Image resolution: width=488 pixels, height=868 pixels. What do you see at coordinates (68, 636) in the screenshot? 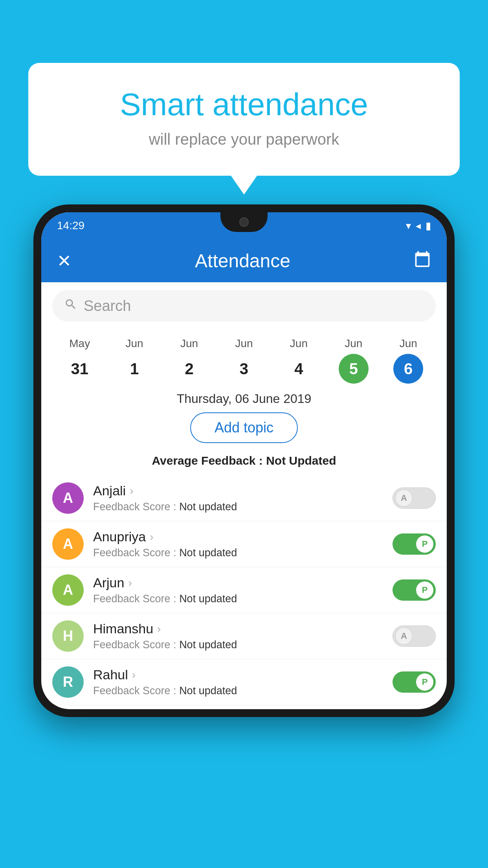
I see `avatar: H` at bounding box center [68, 636].